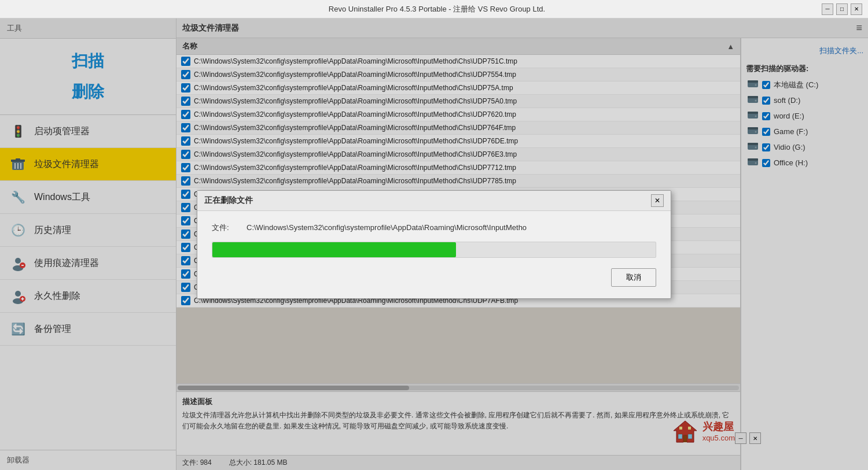 The height and width of the screenshot is (470, 868). What do you see at coordinates (434, 250) in the screenshot?
I see `modal-progress-bar` at bounding box center [434, 250].